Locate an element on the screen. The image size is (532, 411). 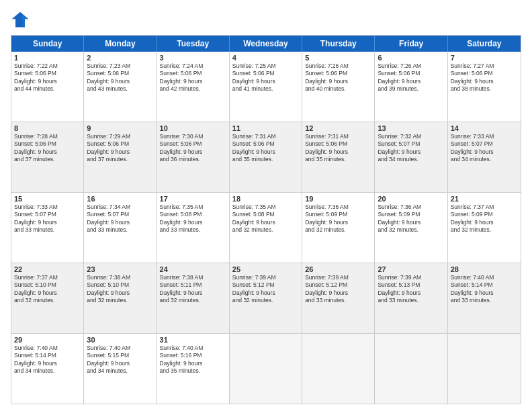
day-cell-19: 19Sunrise: 7:36 AMSunset: 5:09 PMDayligh… is located at coordinates (339, 228).